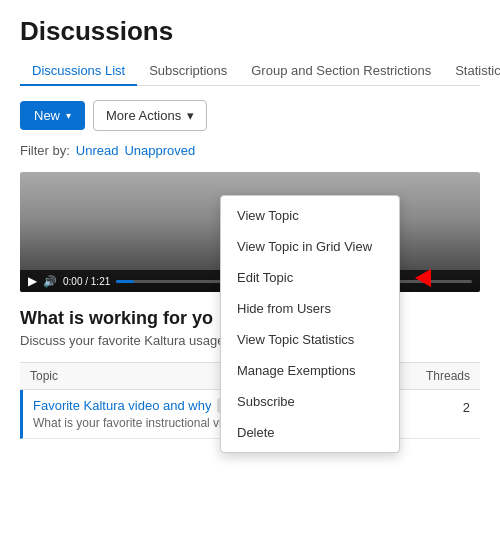 This screenshot has height=556, width=500. I want to click on page-title: Discussions, so click(250, 32).